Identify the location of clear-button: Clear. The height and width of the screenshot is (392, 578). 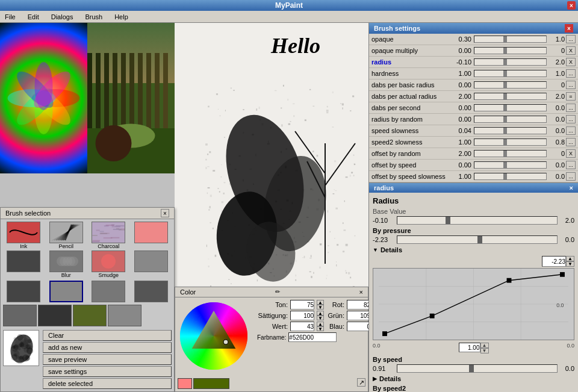
(107, 335).